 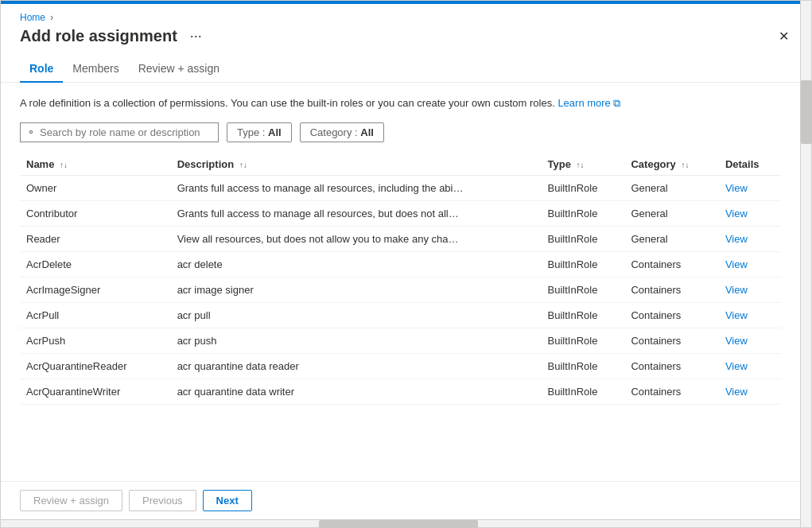 I want to click on cell-name-0: Owner, so click(x=95, y=188).